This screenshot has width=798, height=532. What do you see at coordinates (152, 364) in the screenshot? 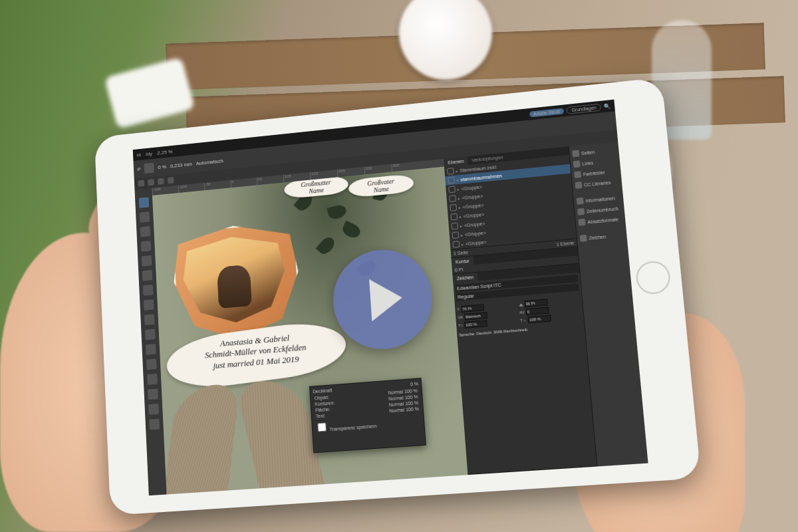
I see `transform-tool-icon` at bounding box center [152, 364].